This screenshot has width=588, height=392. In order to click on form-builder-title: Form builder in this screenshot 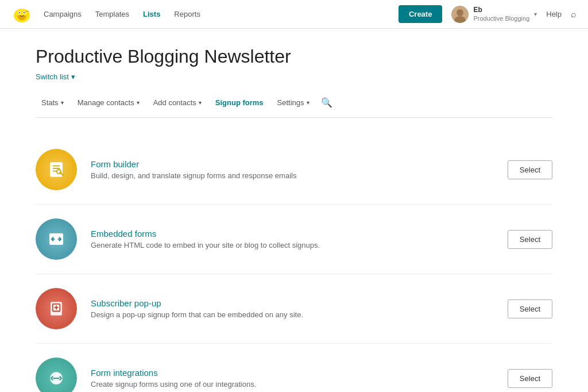, I will do `click(299, 164)`.